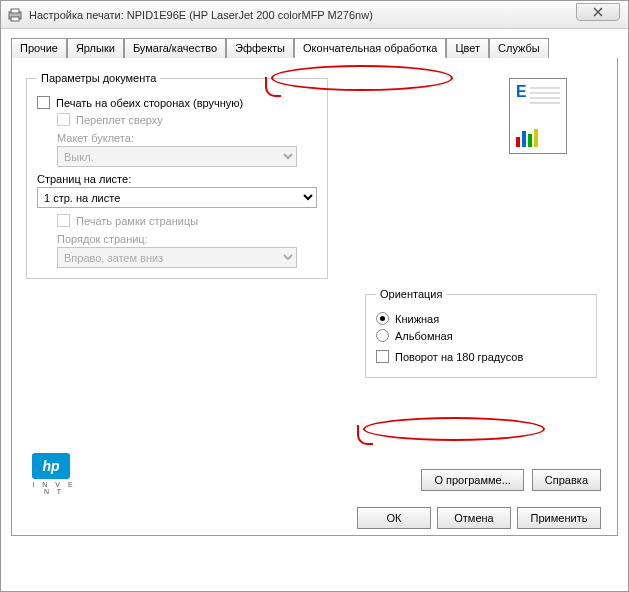 The width and height of the screenshot is (629, 592). What do you see at coordinates (98, 78) in the screenshot?
I see `docparams-legend: Параметры документа` at bounding box center [98, 78].